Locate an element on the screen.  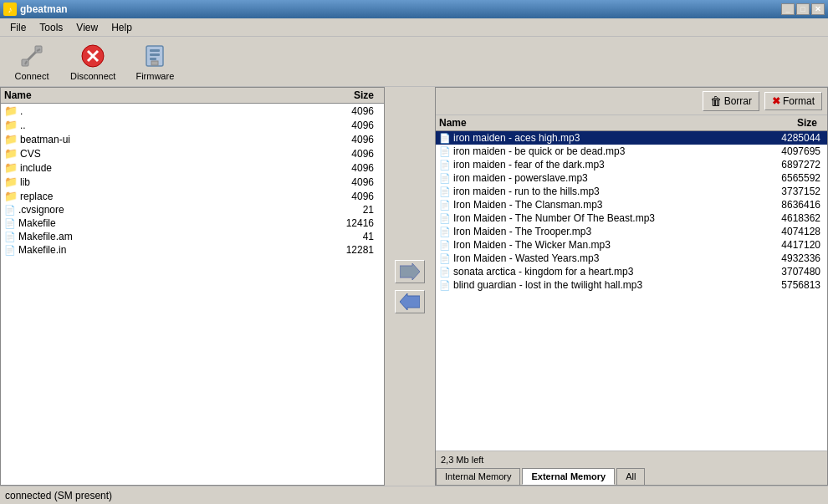
list-item: 📄 Makefile 12416 is located at coordinates (192, 223).